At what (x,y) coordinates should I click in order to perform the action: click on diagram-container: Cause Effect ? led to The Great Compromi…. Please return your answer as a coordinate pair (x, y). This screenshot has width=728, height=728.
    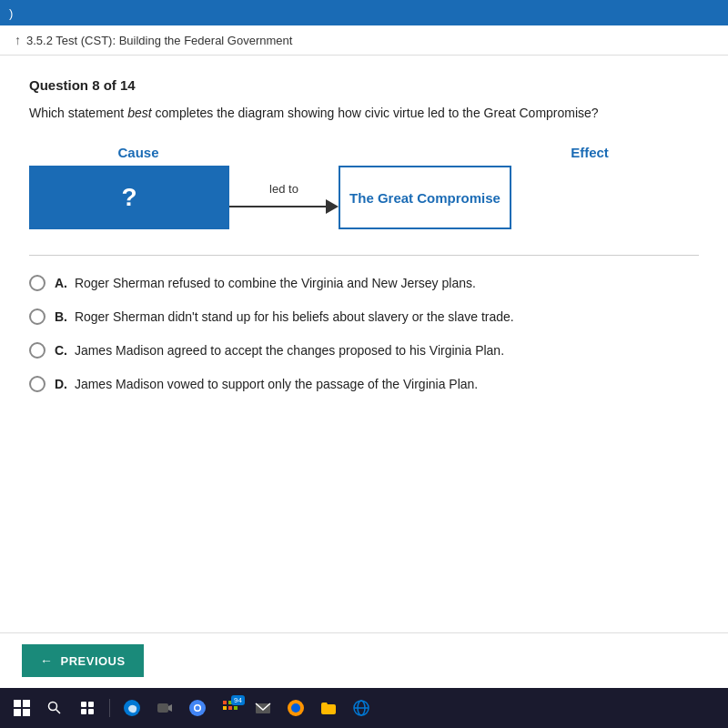
    Looking at the image, I should click on (364, 187).